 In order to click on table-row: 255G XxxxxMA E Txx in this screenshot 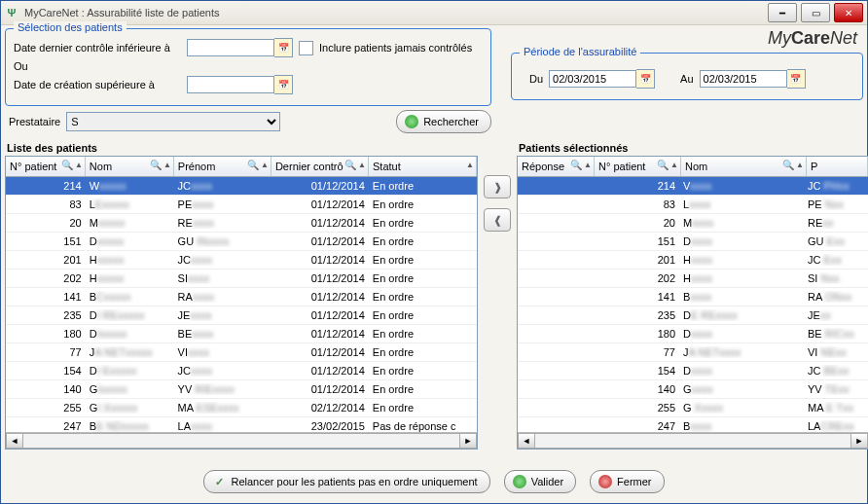, I will do `click(693, 409)`.